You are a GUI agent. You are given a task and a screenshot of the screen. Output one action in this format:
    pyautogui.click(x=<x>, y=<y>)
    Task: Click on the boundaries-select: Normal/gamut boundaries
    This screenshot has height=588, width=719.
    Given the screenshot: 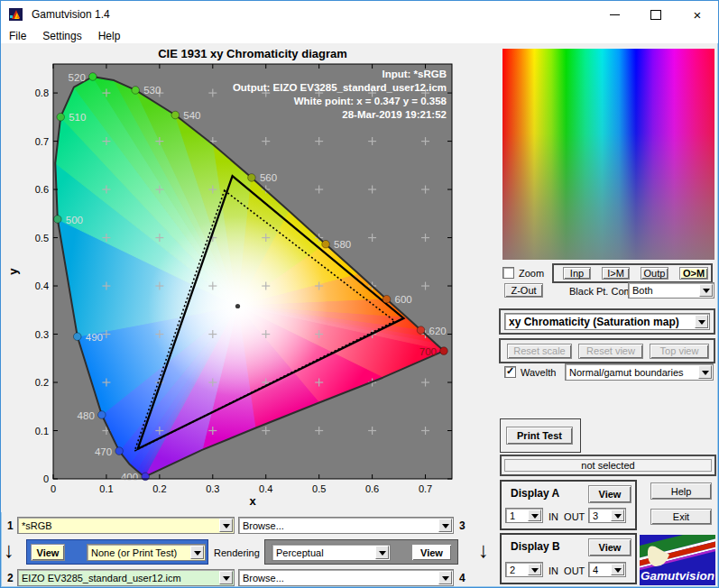 What is the action you would take?
    pyautogui.click(x=639, y=372)
    